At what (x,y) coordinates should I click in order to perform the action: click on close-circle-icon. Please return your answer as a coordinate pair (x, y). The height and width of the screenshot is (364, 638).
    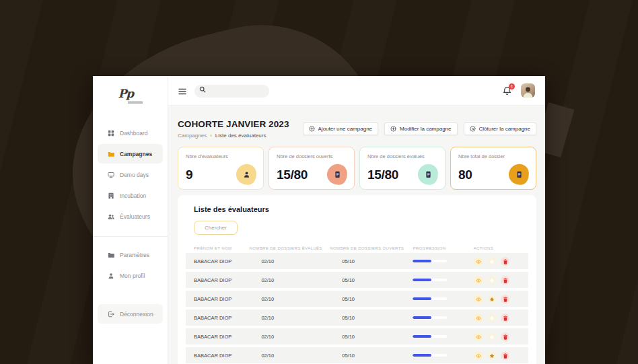
    Looking at the image, I should click on (472, 129).